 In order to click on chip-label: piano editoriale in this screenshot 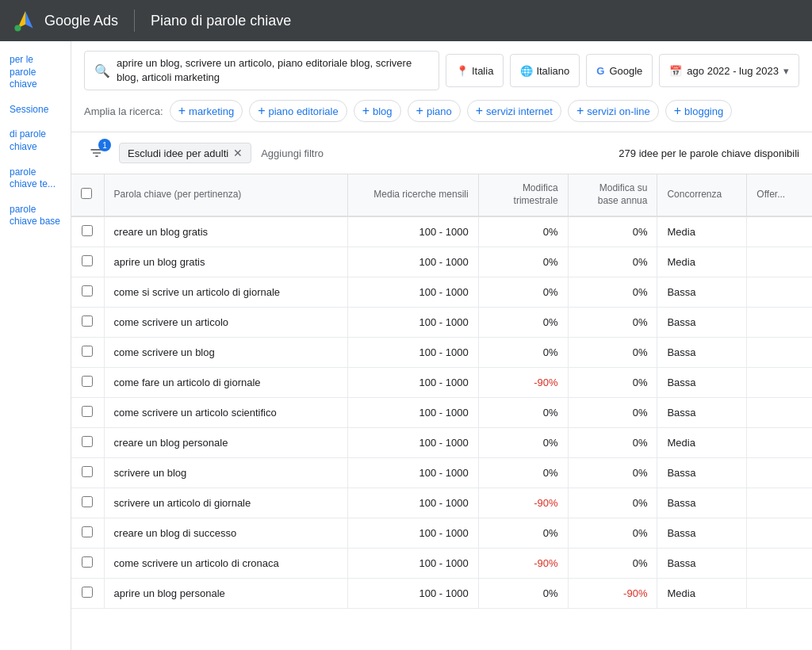, I will do `click(303, 111)`.